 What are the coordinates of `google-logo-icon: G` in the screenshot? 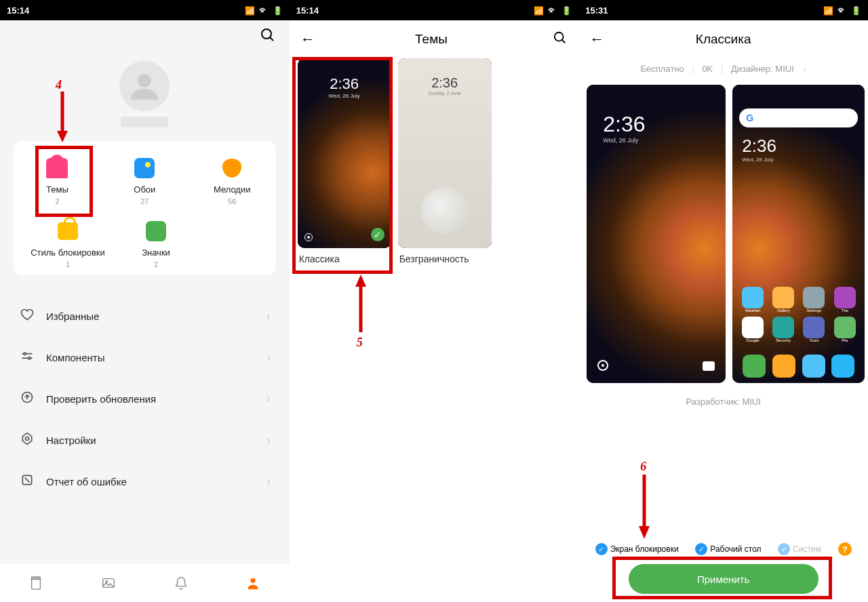 It's located at (750, 118).